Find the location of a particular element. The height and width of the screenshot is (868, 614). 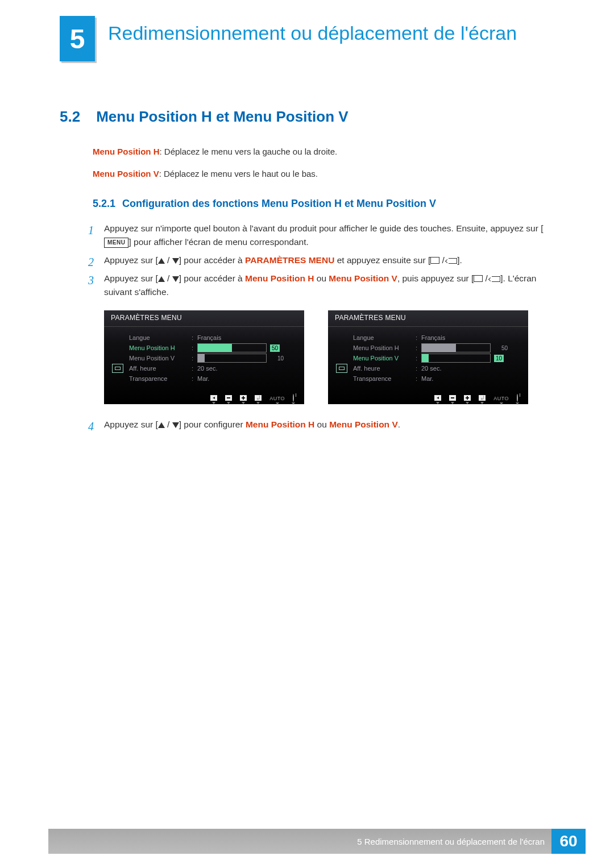

section-title: Menu Position H et Menu Position V is located at coordinates (222, 117).